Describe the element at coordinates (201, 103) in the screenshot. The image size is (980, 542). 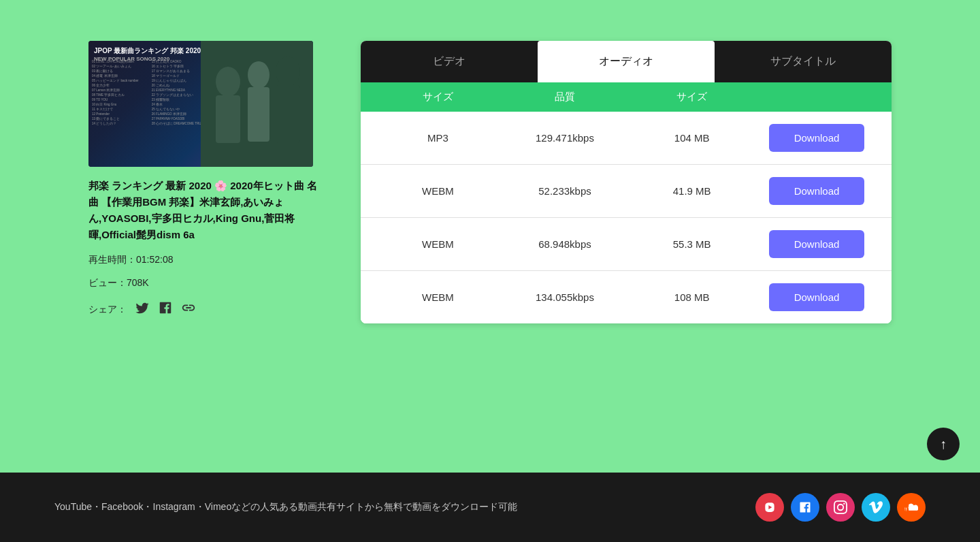
I see `video-thumbnail: JPOP 最新曲ランキング 邦楽 2020 NEW POPULAR SONGS …` at that location.